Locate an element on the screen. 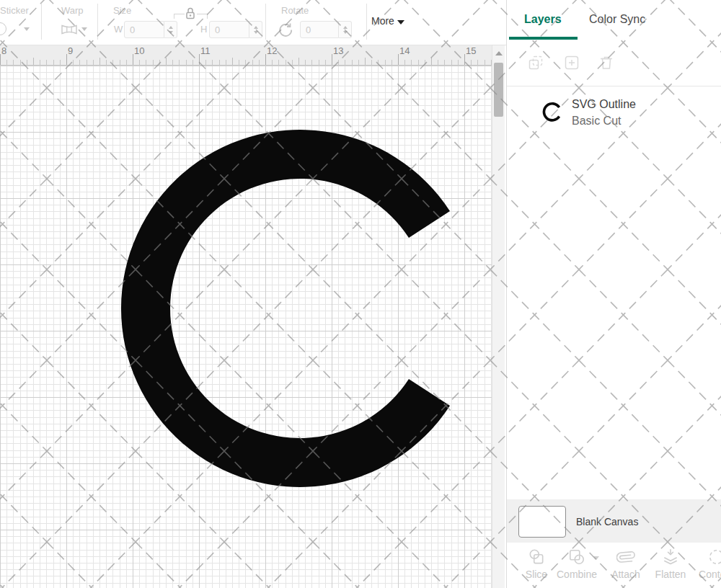 This screenshot has width=721, height=588. rotate-icon is located at coordinates (286, 30).